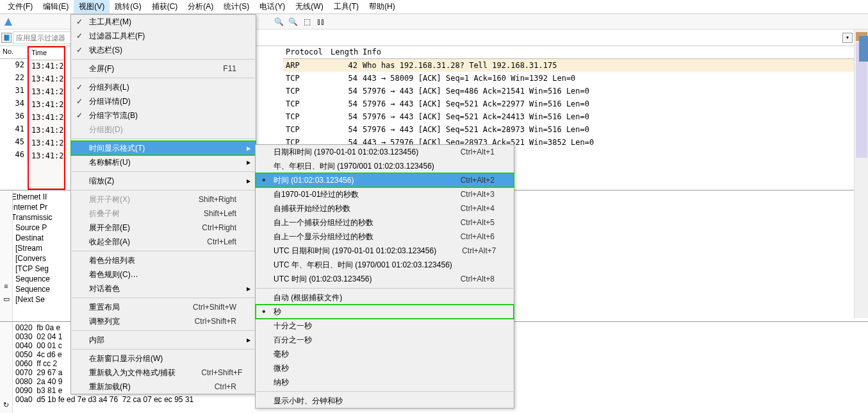 The image size is (868, 413). Describe the element at coordinates (384, 382) in the screenshot. I see `menu-item: 纳秒` at that location.